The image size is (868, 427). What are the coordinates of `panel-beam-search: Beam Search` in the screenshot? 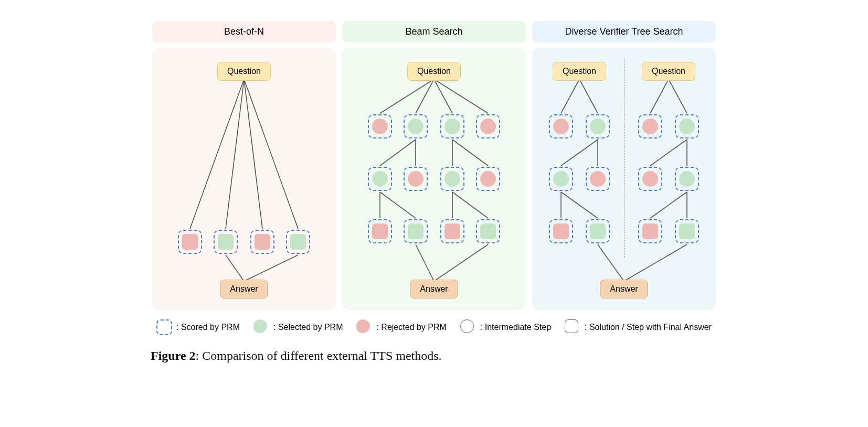 It's located at (434, 166).